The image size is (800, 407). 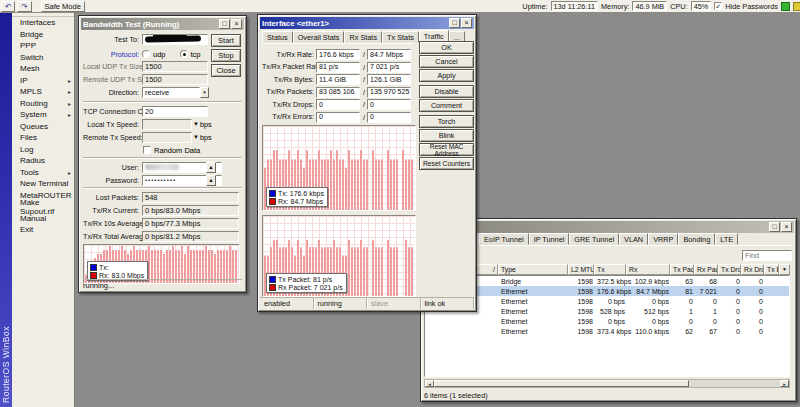 What do you see at coordinates (8, 6) in the screenshot?
I see `undo-button: ↶` at bounding box center [8, 6].